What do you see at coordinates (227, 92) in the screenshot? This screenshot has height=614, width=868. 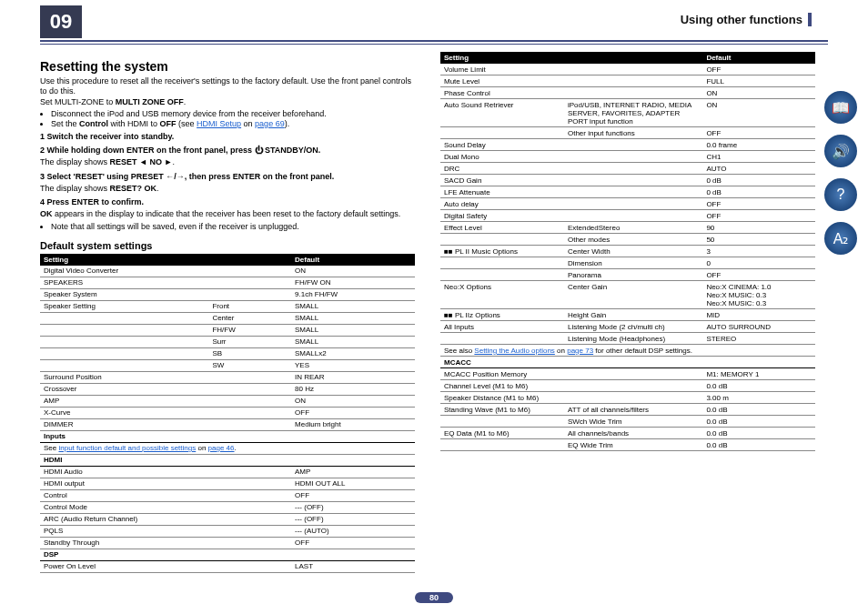 I see `intro: Use this procedure to reset all the rece…` at bounding box center [227, 92].